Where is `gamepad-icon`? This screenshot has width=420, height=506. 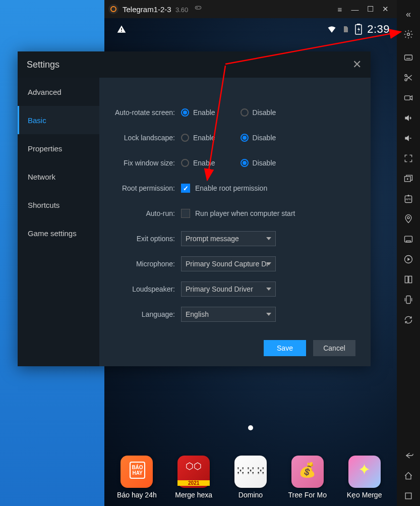 gamepad-icon is located at coordinates (198, 9).